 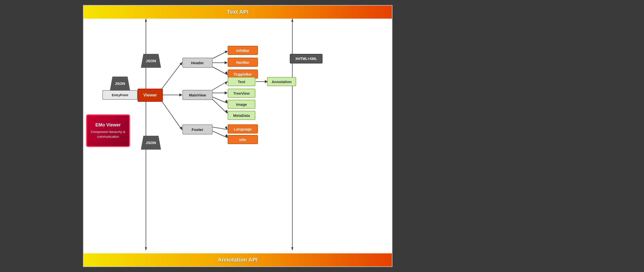 What do you see at coordinates (282, 82) in the screenshot?
I see `annotation-box: Annotation` at bounding box center [282, 82].